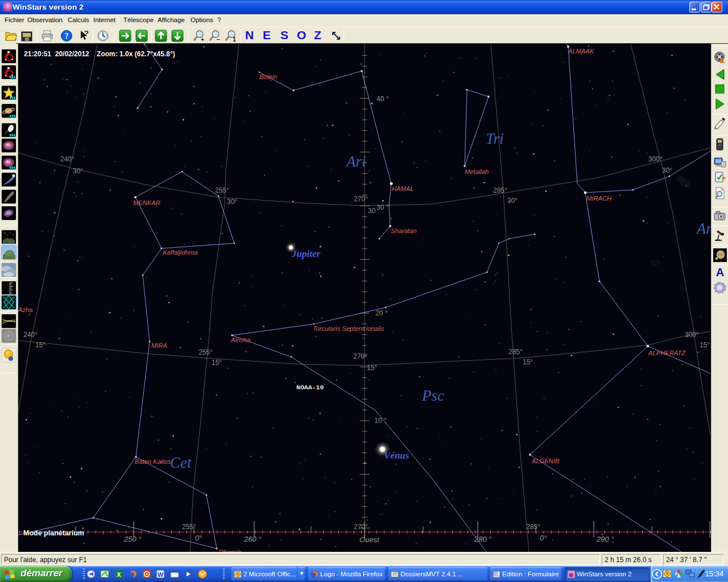 The width and height of the screenshot is (728, 582). Describe the element at coordinates (380, 421) in the screenshot. I see `svg-text: 10 °` at that location.